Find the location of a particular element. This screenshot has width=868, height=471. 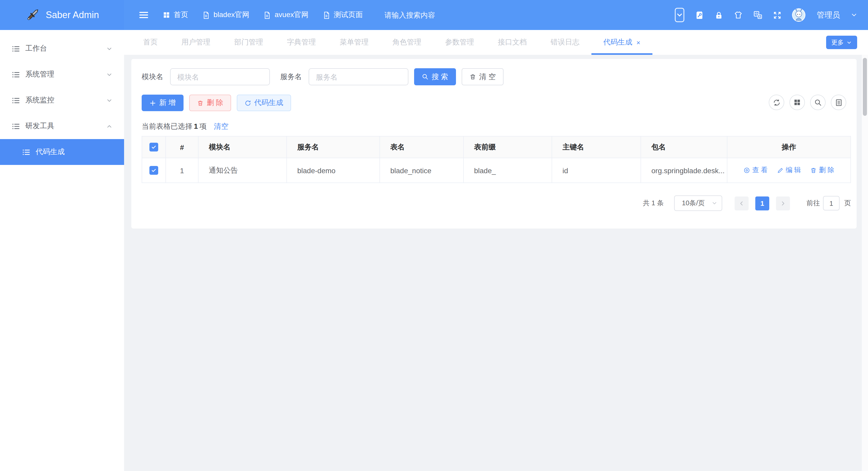

scrollbar-thumb is located at coordinates (865, 87).